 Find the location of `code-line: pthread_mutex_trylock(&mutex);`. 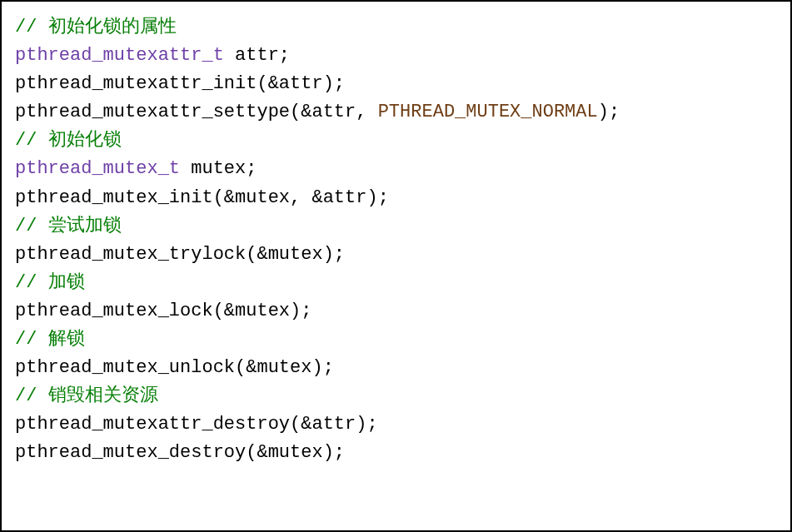

code-line: pthread_mutex_trylock(&mutex); is located at coordinates (396, 255).